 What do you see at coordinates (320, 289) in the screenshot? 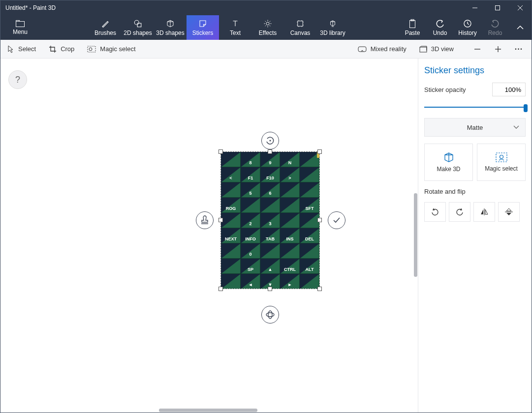
I see `resize-handle-br` at bounding box center [320, 289].